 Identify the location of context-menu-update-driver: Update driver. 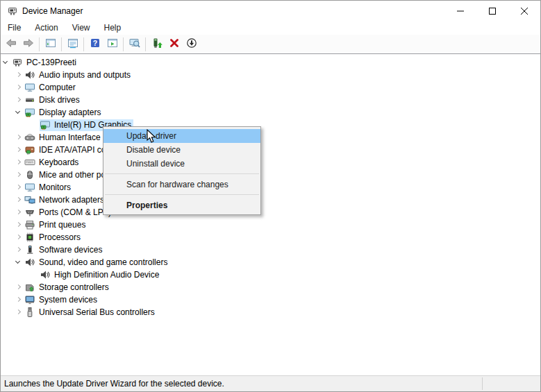
(182, 136).